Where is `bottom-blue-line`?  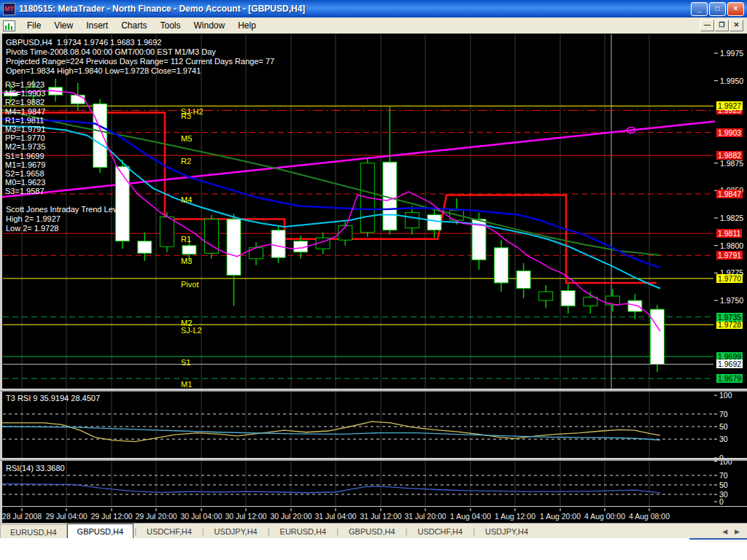
bottom-blue-line is located at coordinates (718, 539).